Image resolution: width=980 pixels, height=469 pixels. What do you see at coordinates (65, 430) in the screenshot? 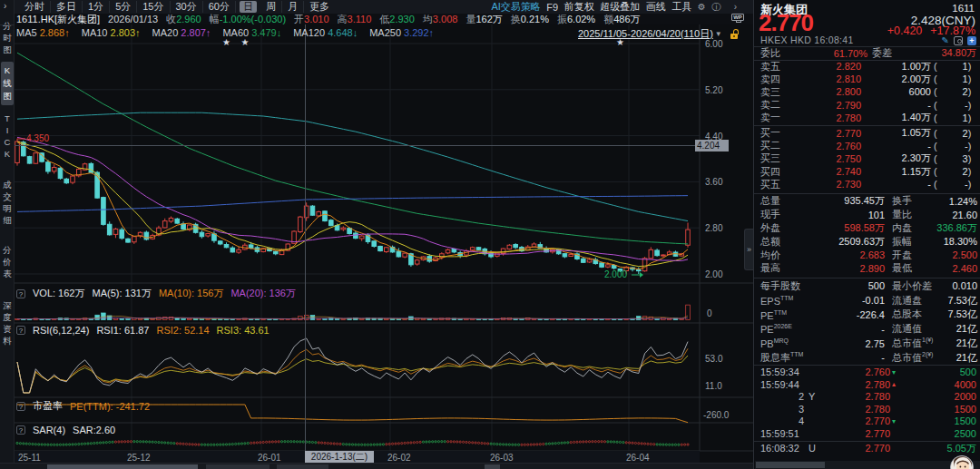
I see `sar-pane-header: ?SAR(4)SAR:2.60` at bounding box center [65, 430].